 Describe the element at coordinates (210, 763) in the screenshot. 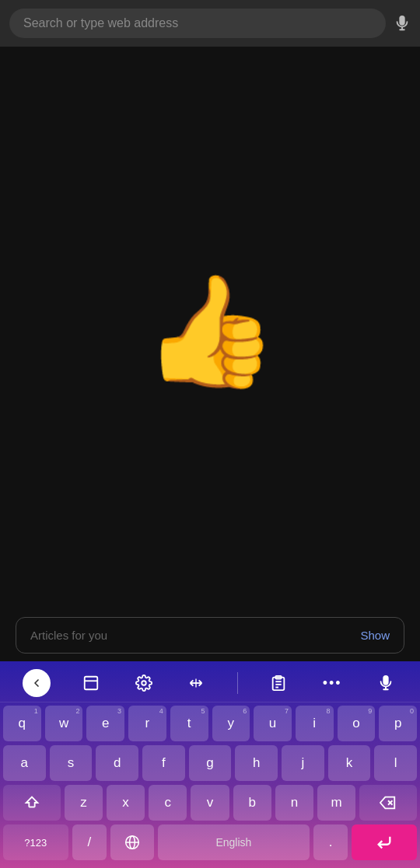

I see `key-g: g` at that location.